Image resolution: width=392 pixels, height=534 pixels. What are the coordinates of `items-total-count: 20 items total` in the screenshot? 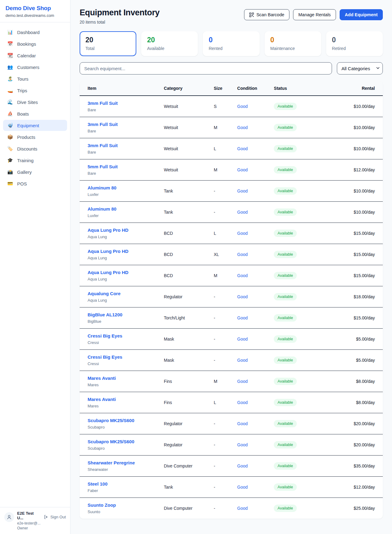 It's located at (119, 22).